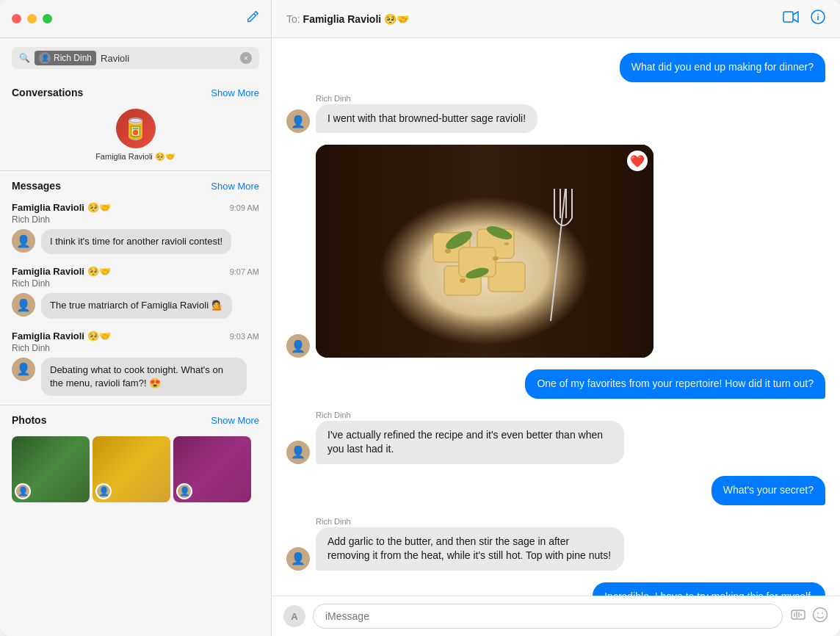  Describe the element at coordinates (556, 615) in the screenshot. I see `chat-input-area: A` at that location.